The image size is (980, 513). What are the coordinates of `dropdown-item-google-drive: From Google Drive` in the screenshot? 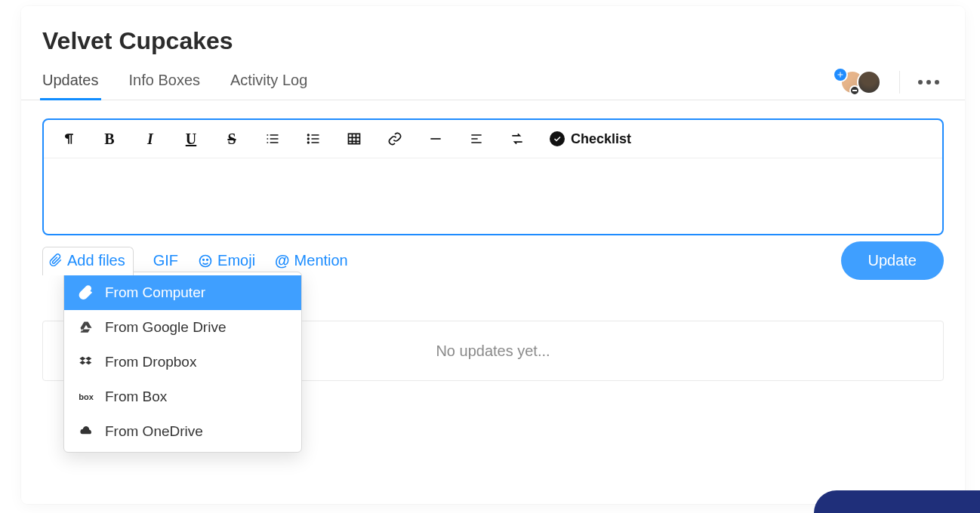 It's located at (183, 327).